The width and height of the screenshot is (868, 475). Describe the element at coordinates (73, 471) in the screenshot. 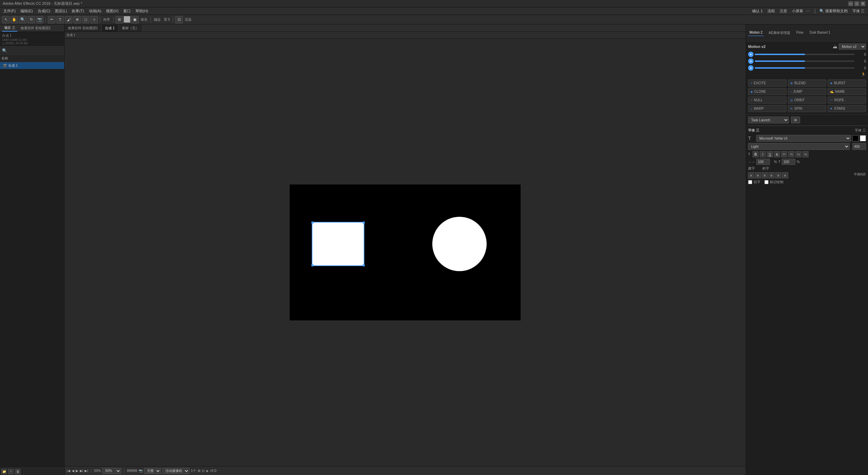

I see `transport-prev-frame: ◀` at that location.